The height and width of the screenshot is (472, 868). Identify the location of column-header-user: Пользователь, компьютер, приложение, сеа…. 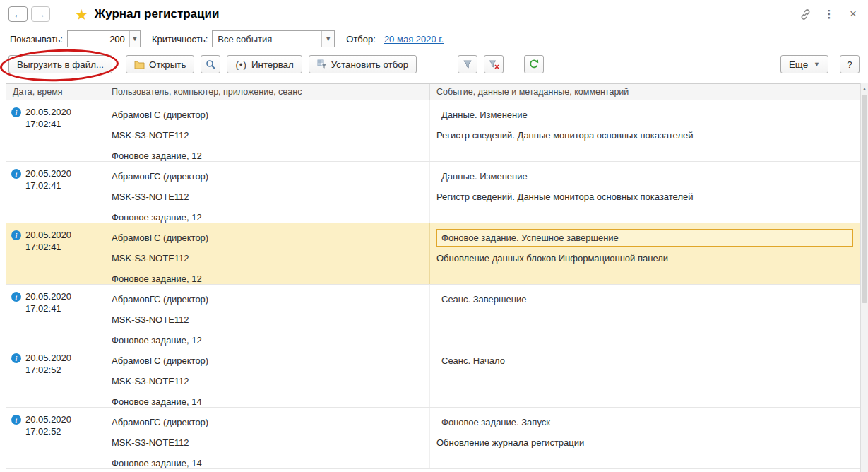
(268, 92).